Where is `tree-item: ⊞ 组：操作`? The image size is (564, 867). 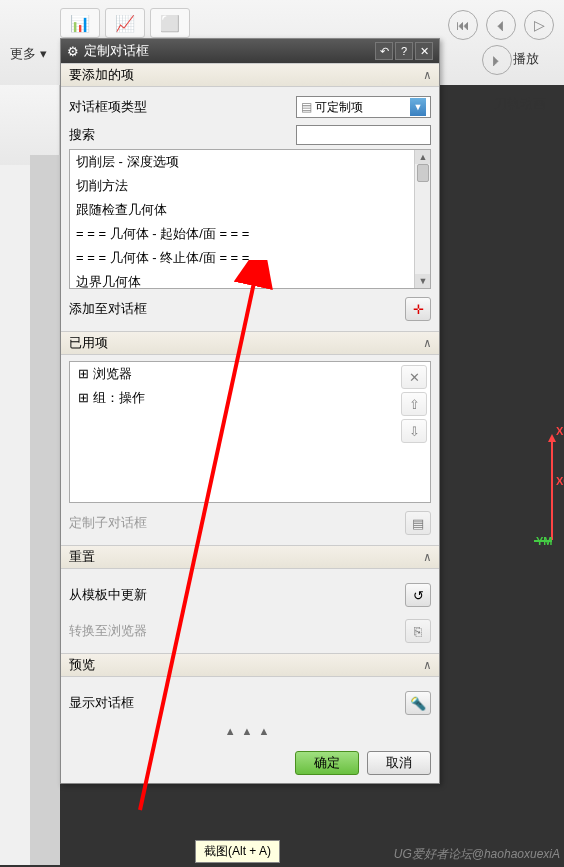
tree-item: ⊞ 组：操作 is located at coordinates (250, 398).